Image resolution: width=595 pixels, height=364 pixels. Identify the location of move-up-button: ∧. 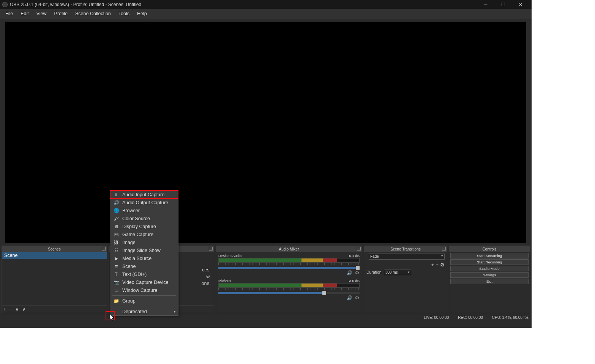
(17, 309).